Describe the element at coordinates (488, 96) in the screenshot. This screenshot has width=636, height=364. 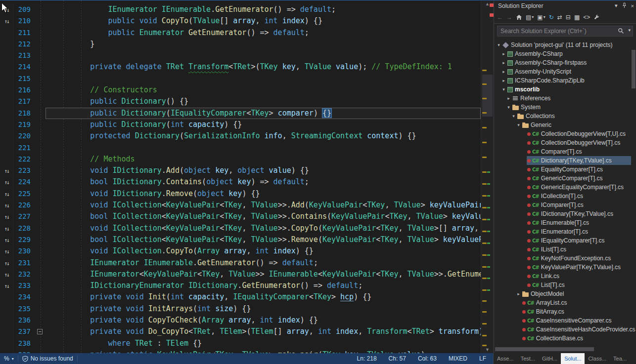
I see `scrollbar-thumb` at that location.